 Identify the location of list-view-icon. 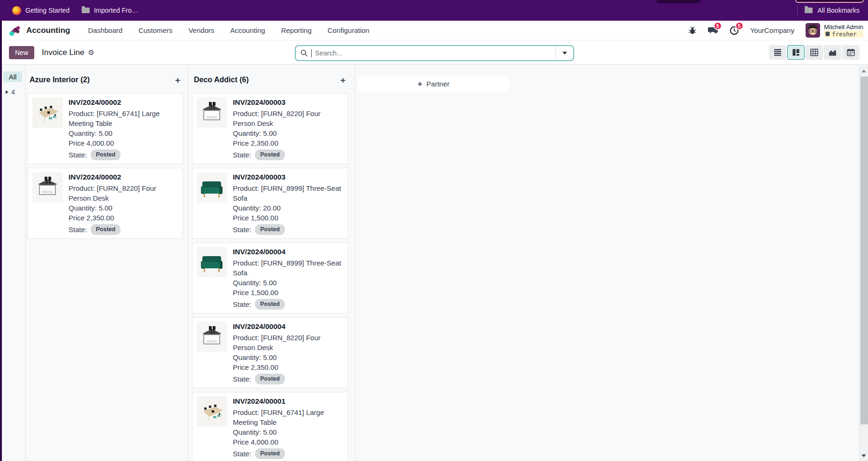
(777, 53).